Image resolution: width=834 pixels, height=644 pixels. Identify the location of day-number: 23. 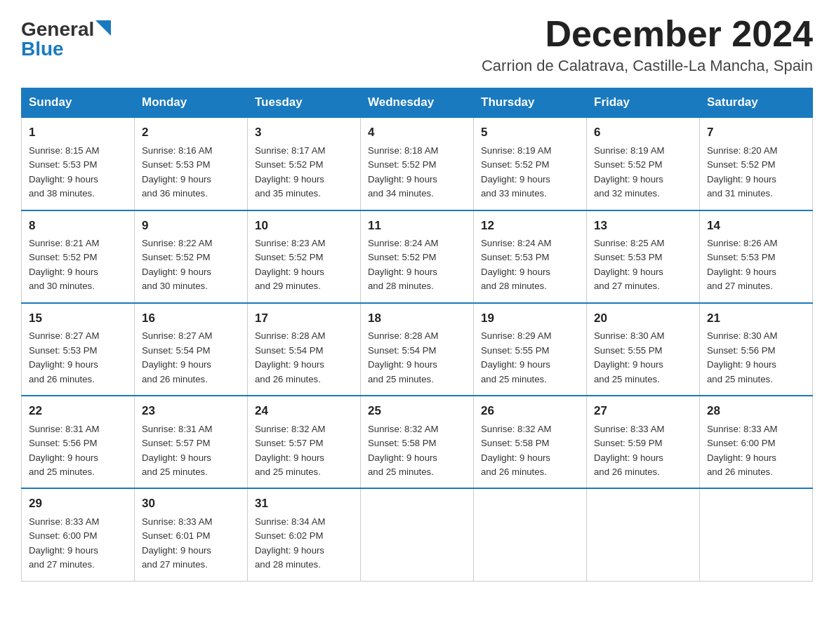
(191, 411).